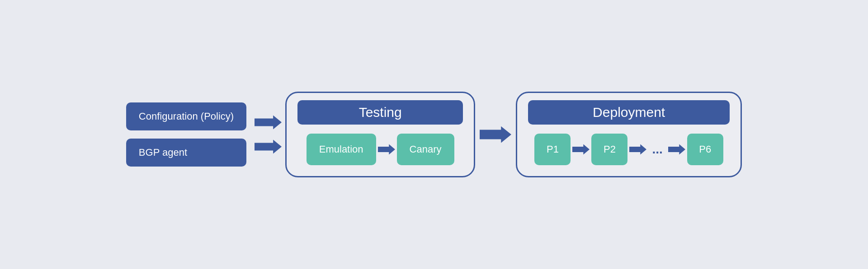 This screenshot has height=269, width=868. What do you see at coordinates (268, 134) in the screenshot?
I see `arrows-to-testing` at bounding box center [268, 134].